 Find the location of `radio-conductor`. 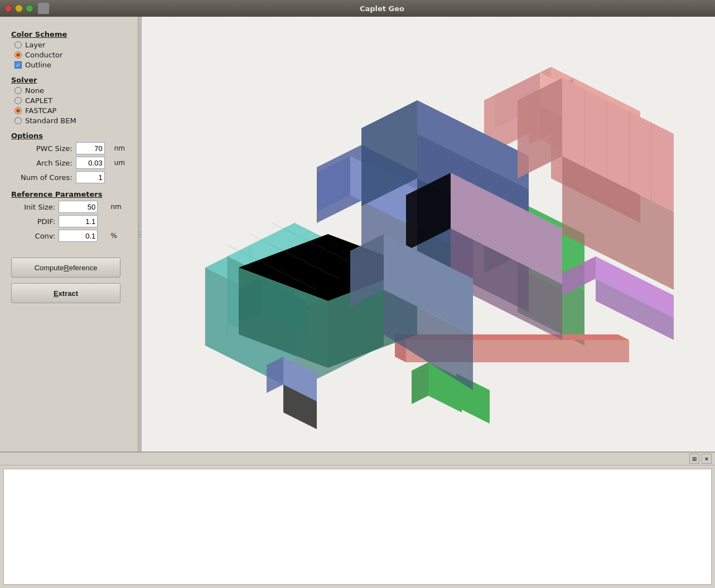

radio-conductor is located at coordinates (18, 55).